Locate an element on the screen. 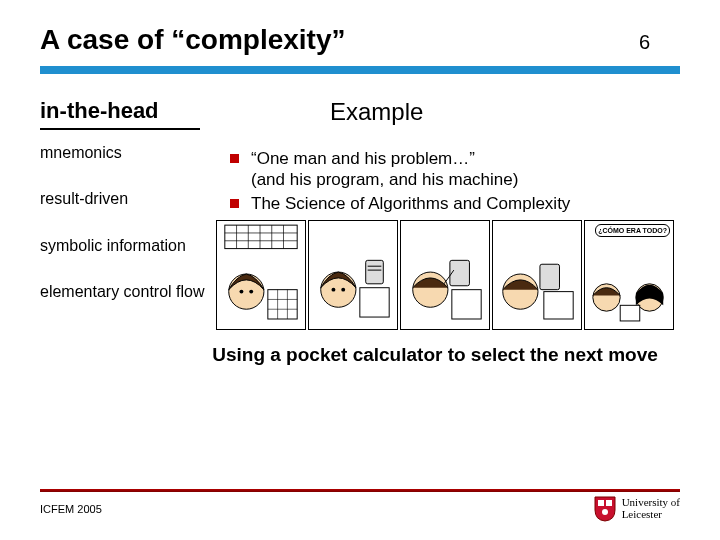  comic-panel: ¿CÓMO ERA TODO? is located at coordinates (629, 275).